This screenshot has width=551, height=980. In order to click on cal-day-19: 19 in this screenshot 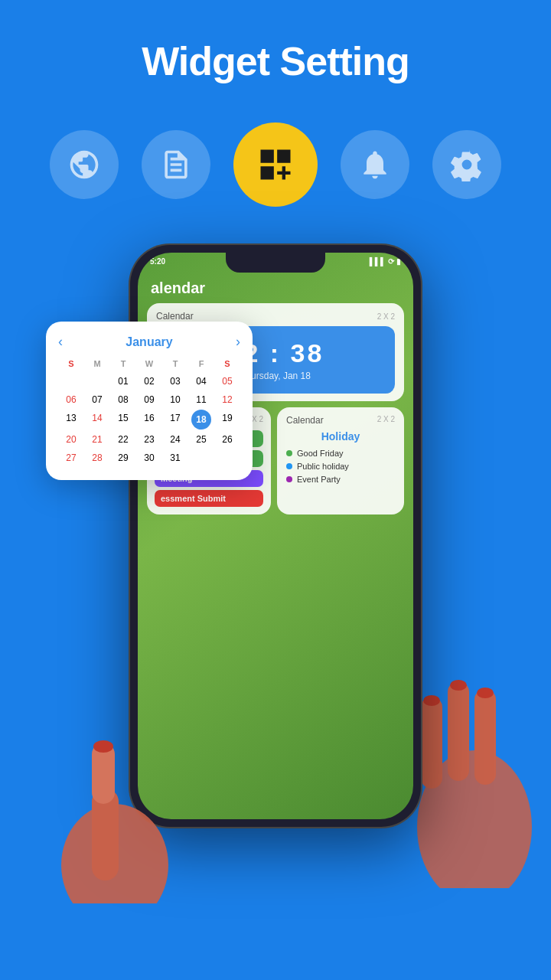, I will do `click(227, 420)`.